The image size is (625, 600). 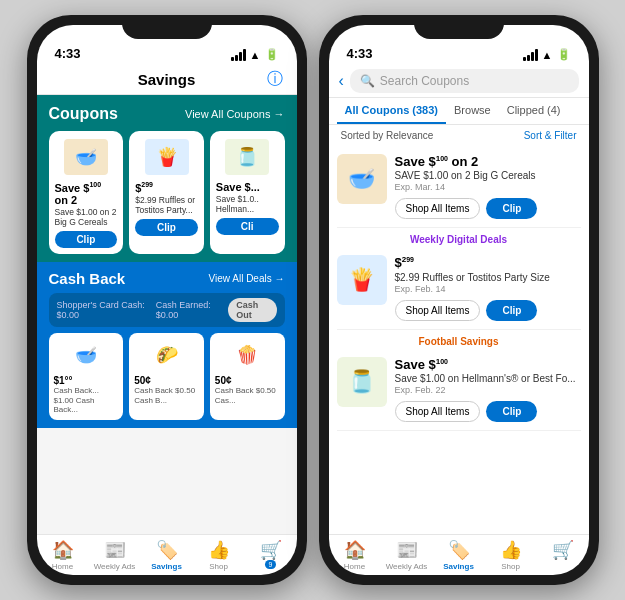 What do you see at coordinates (362, 382) in the screenshot?
I see `list-img-2: 🫙` at bounding box center [362, 382].